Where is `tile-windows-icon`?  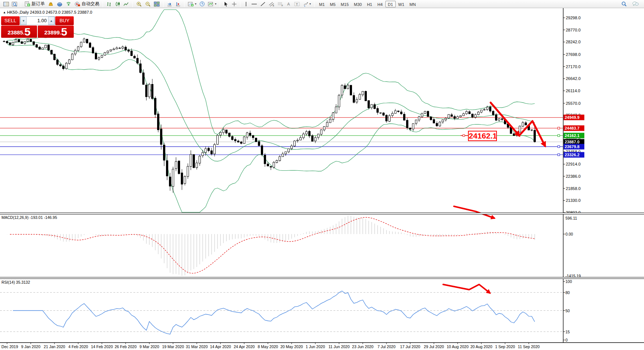
tile-windows-icon is located at coordinates (157, 4).